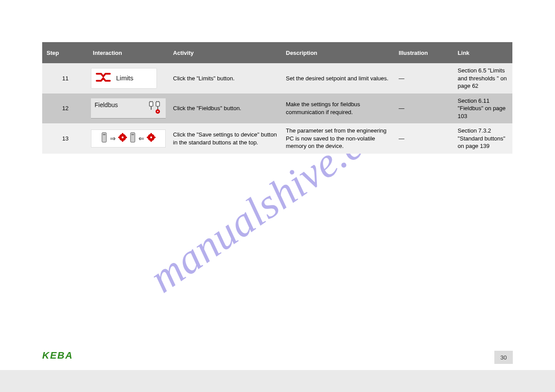 Image resolution: width=555 pixels, height=392 pixels. I want to click on description-cell: Make the settings for fieldbus communica…, so click(338, 109).